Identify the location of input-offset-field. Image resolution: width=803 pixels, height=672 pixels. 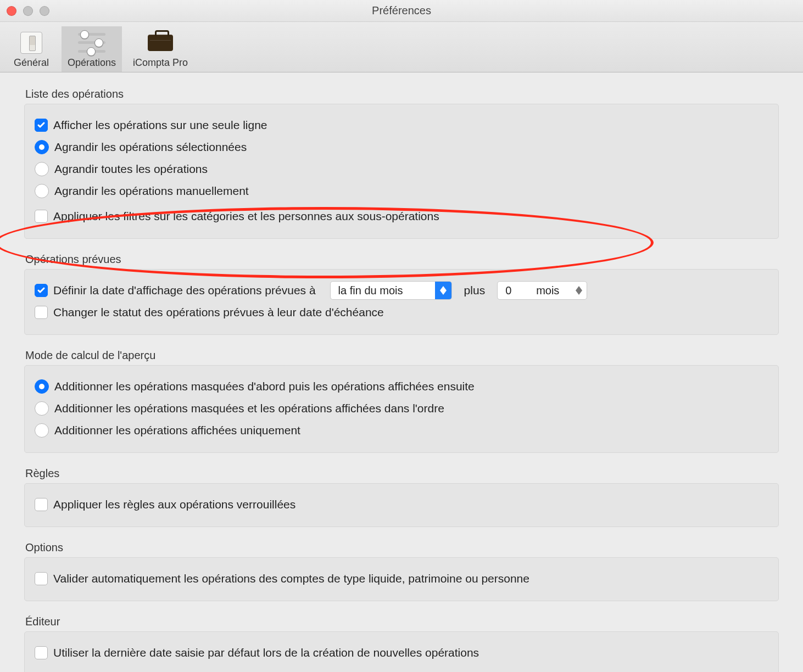
(514, 291).